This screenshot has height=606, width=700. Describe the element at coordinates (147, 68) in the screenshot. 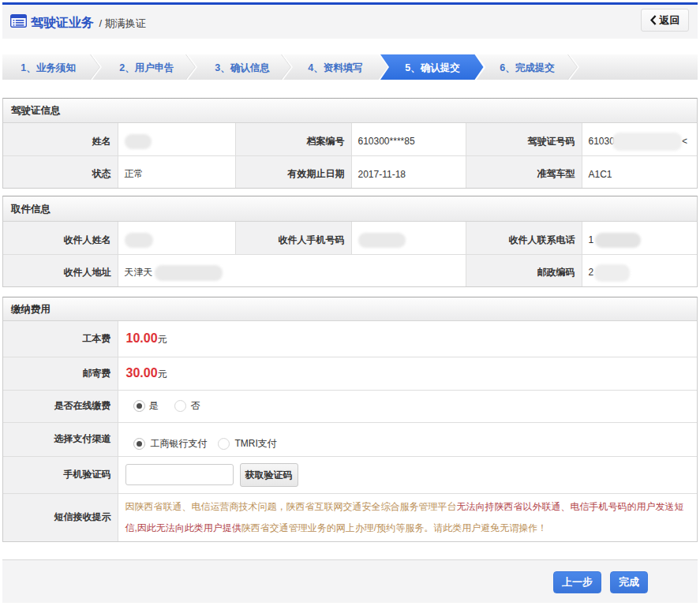

I see `svg-text: 2、用户申告` at that location.